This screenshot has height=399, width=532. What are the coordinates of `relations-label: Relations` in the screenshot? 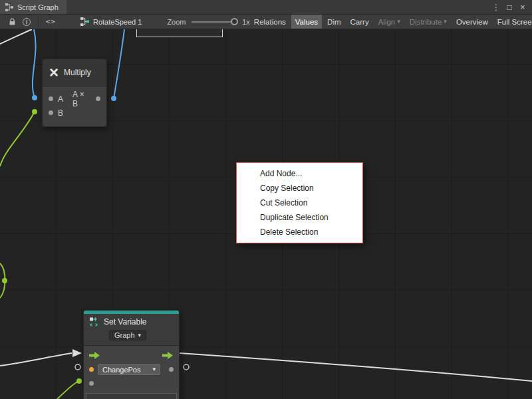 It's located at (270, 22).